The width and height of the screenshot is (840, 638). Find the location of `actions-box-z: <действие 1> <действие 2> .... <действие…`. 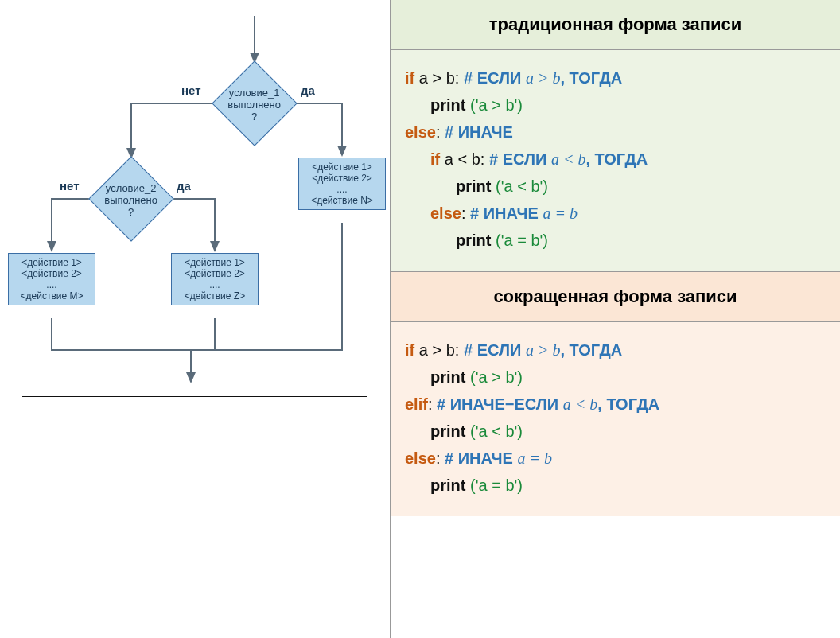

actions-box-z: <действие 1> <действие 2> .... <действие… is located at coordinates (215, 279).